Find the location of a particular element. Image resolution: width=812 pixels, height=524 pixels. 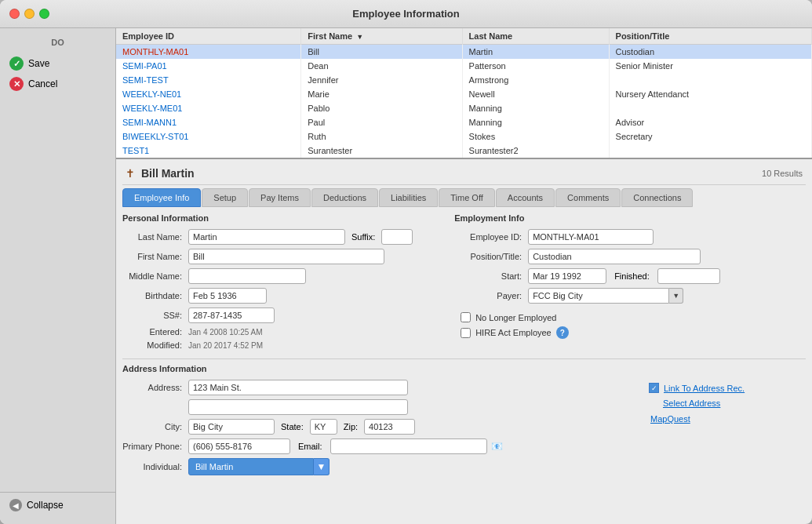

tab-comments: Comments is located at coordinates (588, 198).